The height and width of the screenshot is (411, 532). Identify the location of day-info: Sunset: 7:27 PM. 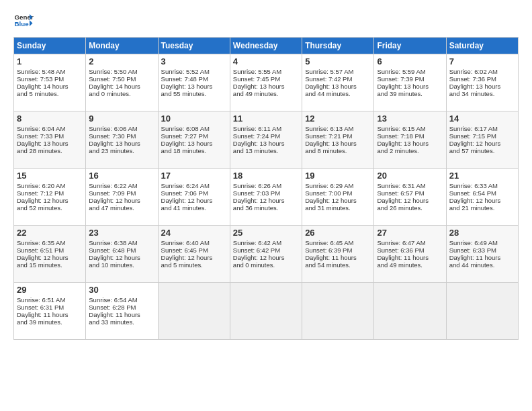
(194, 136).